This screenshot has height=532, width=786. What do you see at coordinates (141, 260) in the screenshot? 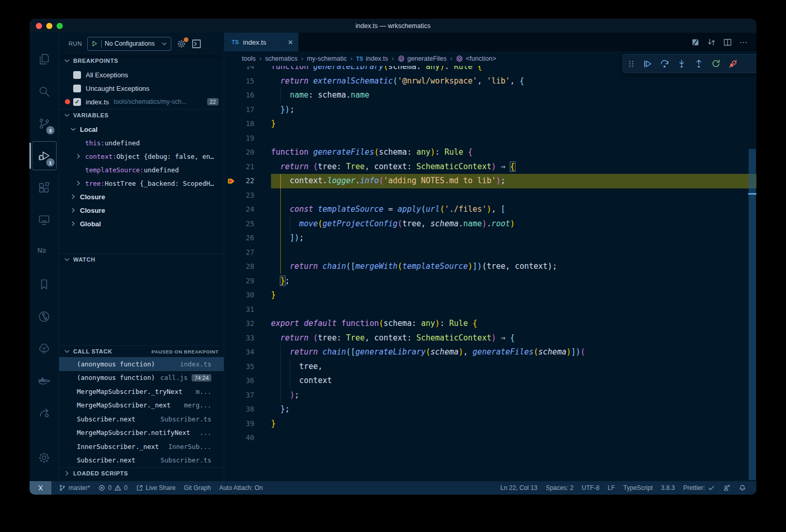
I see `watch-section-header: WATCH` at bounding box center [141, 260].